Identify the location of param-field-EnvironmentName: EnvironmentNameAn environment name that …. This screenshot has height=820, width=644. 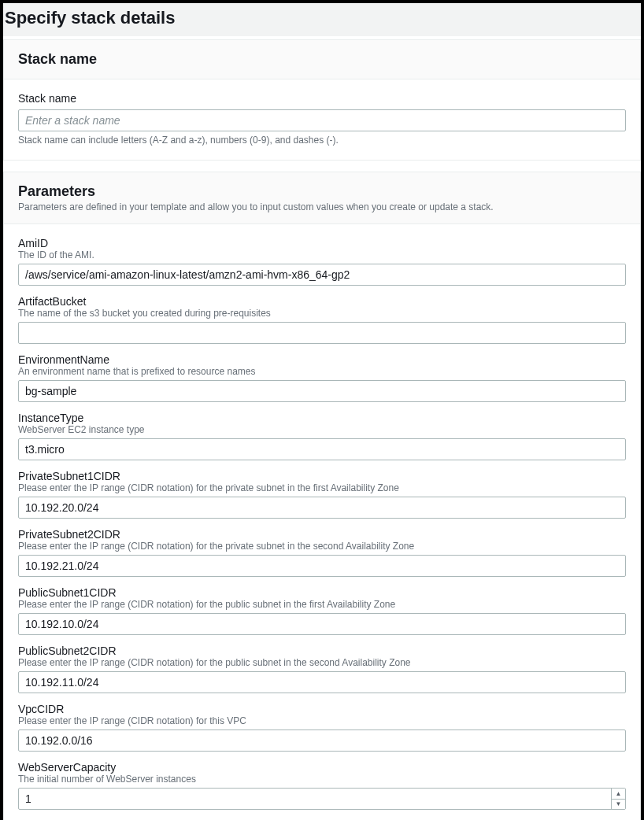
(322, 378).